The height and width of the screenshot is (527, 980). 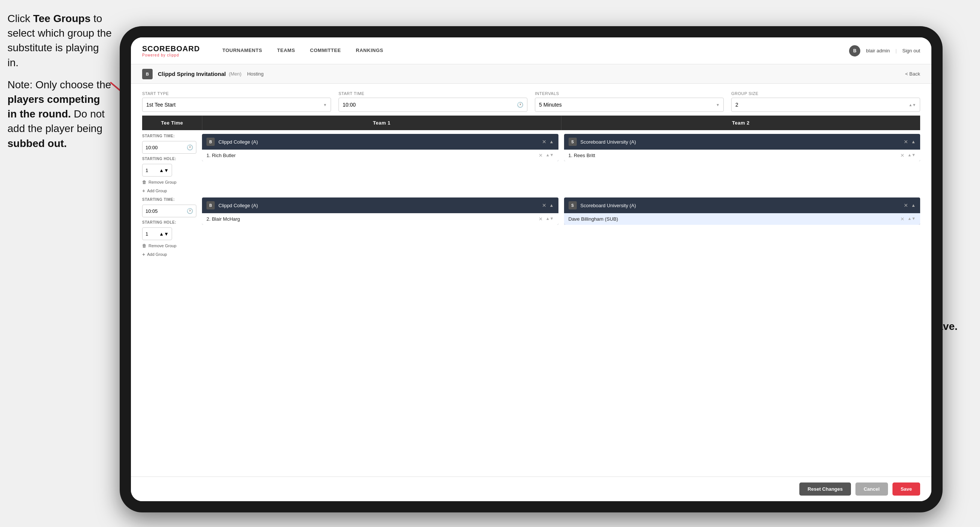 I want to click on intervals-select: 5 Minutes ▼, so click(x=629, y=105).